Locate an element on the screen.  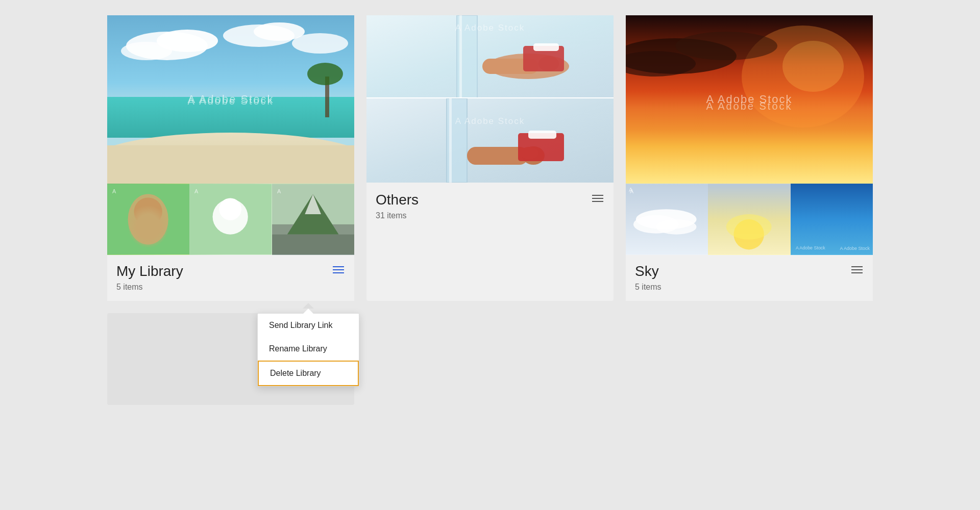
context-menu: Send Library Link Rename Library Delete … is located at coordinates (308, 350).